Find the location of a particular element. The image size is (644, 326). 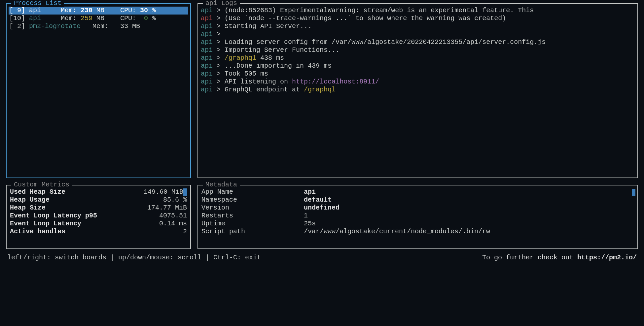

log-line: api > API listening on http://localhost:… is located at coordinates (418, 82).